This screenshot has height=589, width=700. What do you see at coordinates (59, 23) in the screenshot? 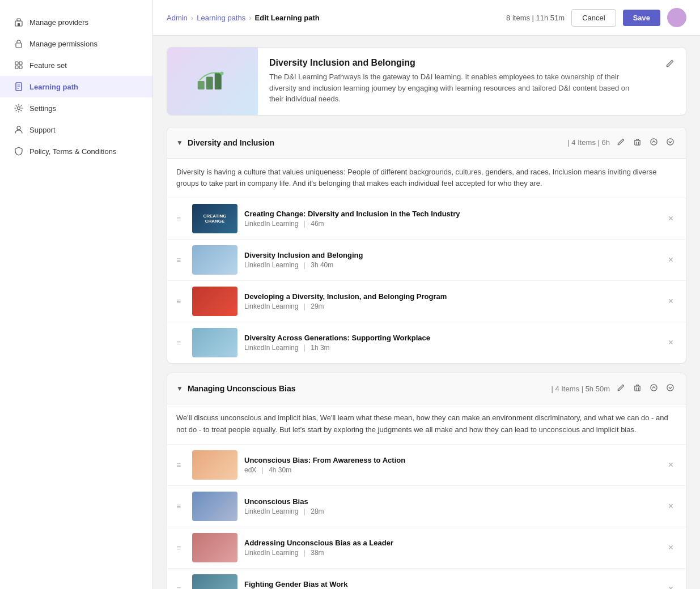
I see `sidebar-item-label: Manage providers` at bounding box center [59, 23].